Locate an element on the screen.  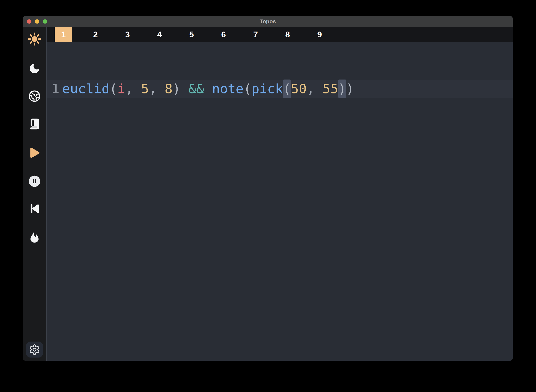
code-token: 8 is located at coordinates (169, 89).